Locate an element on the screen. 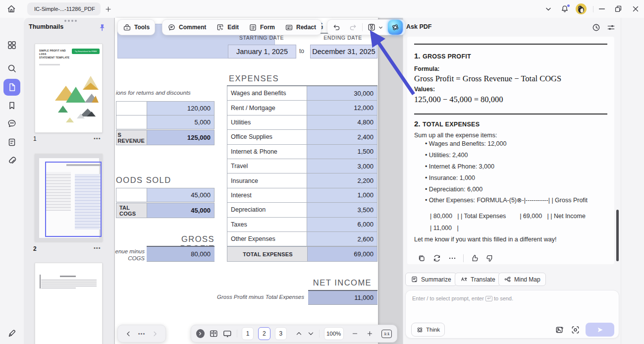  home-icon is located at coordinates (11, 9).